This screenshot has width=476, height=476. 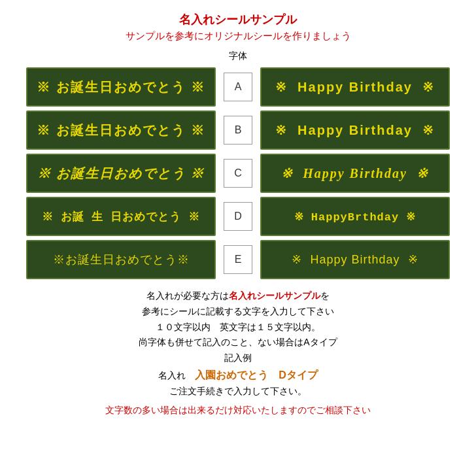 I want to click on desc-line6: 名入れ 入園おめでとう Dタイプ, so click(x=238, y=375).